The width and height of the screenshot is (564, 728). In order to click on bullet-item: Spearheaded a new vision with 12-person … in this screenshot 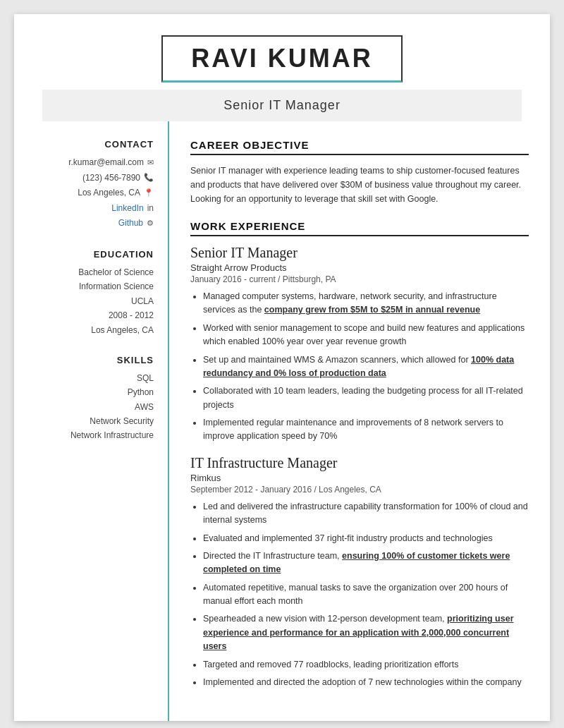, I will do `click(366, 633)`.